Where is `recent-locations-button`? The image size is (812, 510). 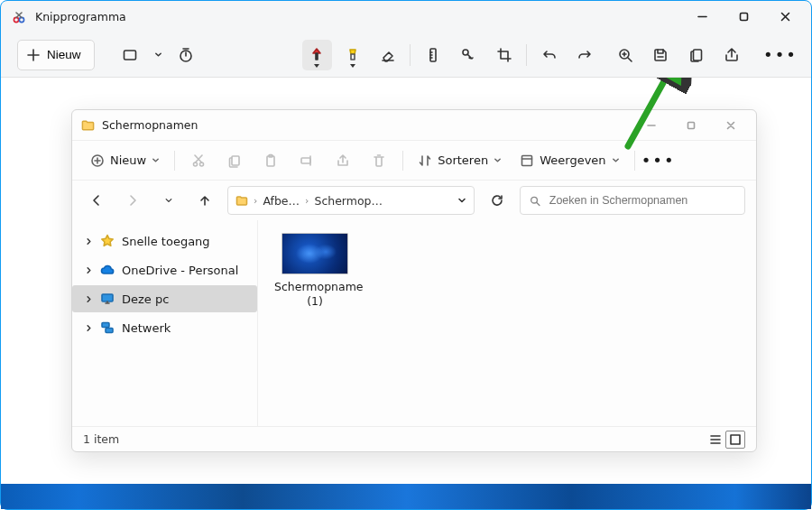 recent-locations-button is located at coordinates (169, 200).